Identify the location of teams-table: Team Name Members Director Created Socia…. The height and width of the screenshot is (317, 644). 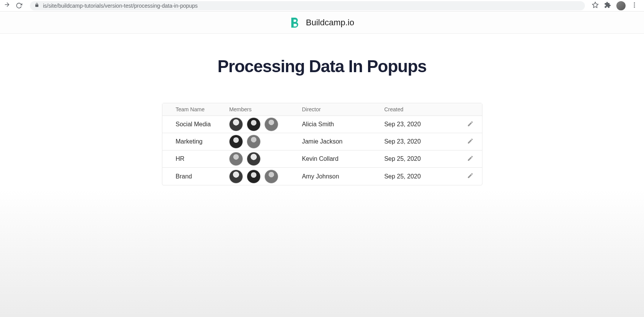
(322, 144).